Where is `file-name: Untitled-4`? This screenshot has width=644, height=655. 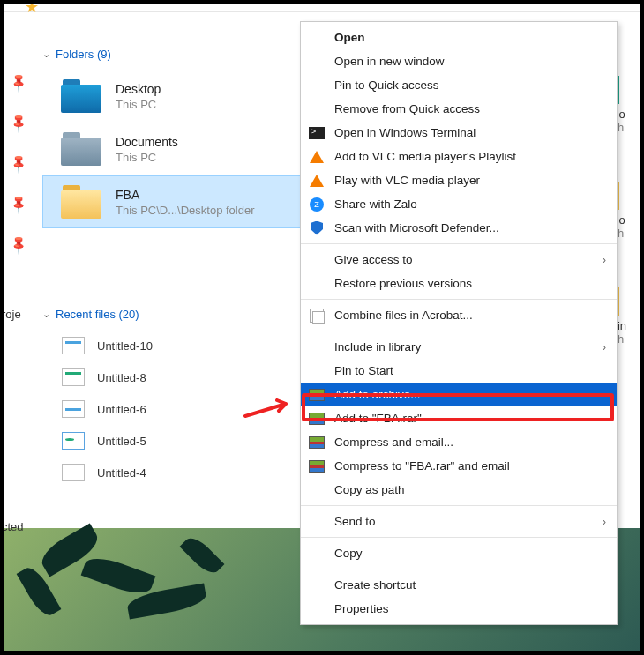 file-name: Untitled-4 is located at coordinates (122, 473).